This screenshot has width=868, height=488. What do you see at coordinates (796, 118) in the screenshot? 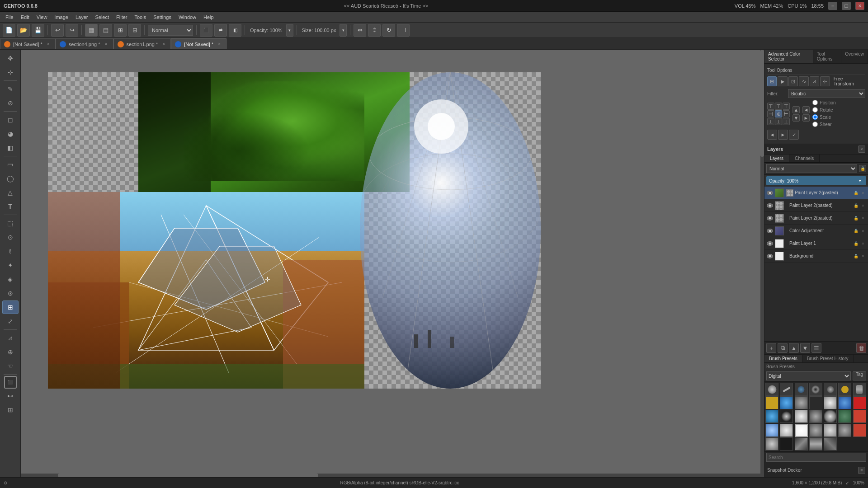
I see `arrow-down: ▼` at bounding box center [796, 118].